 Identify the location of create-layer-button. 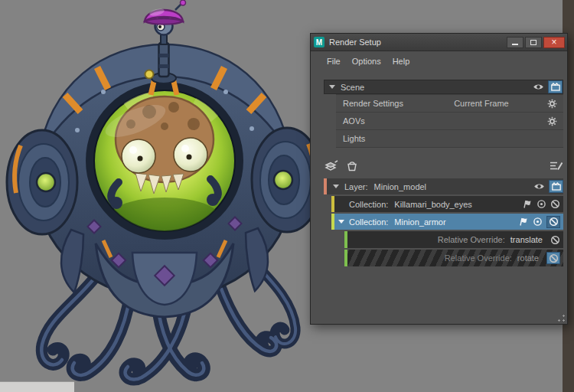
(331, 166).